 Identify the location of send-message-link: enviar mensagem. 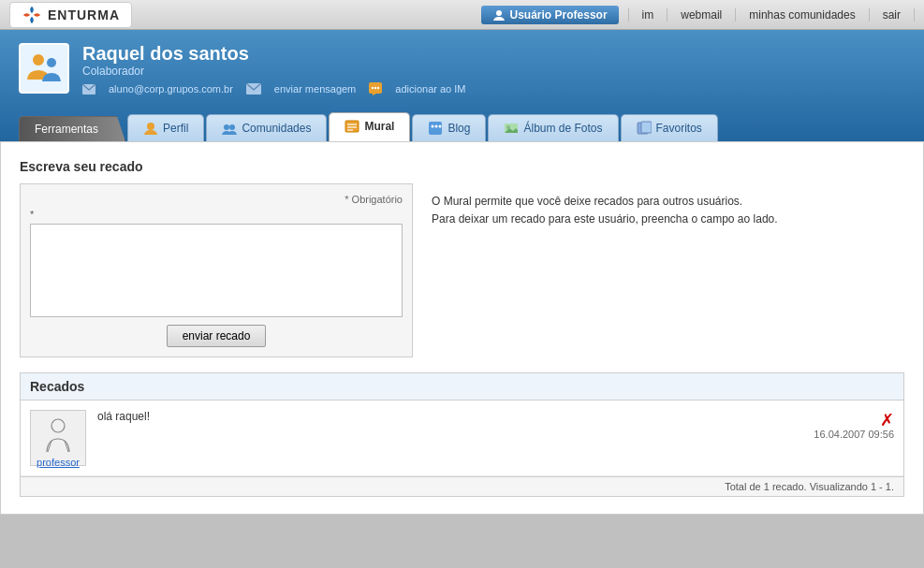
(315, 89).